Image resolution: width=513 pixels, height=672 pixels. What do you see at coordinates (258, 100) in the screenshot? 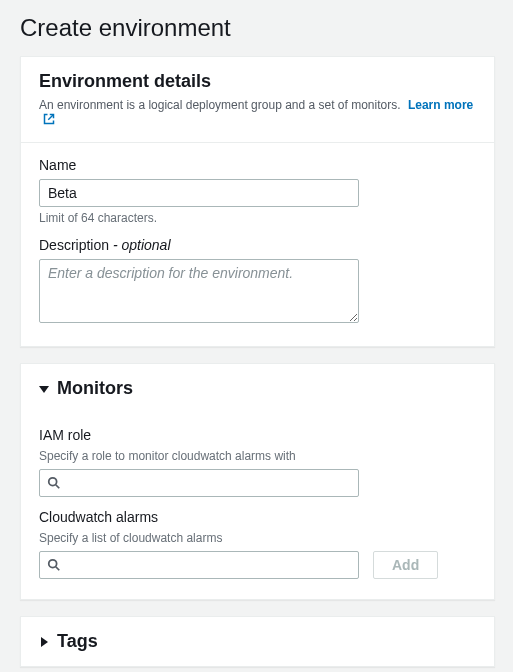
I see `panel-header: Environment details An environment is a …` at bounding box center [258, 100].